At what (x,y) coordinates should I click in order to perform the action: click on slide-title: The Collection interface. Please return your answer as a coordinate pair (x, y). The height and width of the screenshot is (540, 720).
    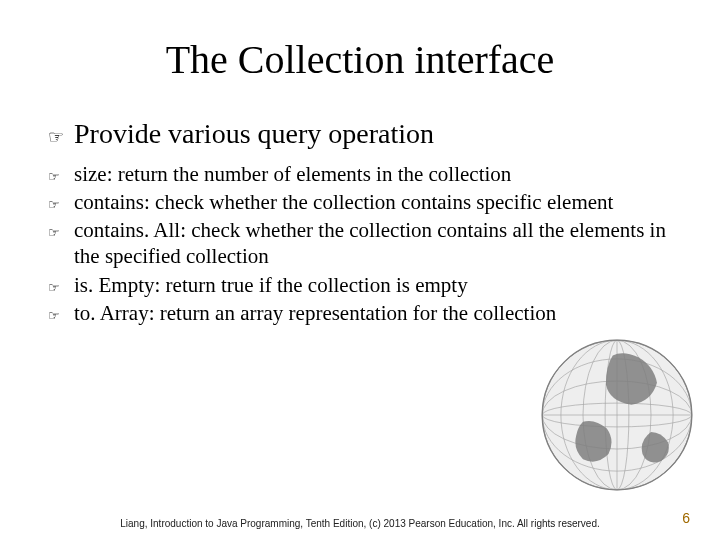
    Looking at the image, I should click on (360, 60).